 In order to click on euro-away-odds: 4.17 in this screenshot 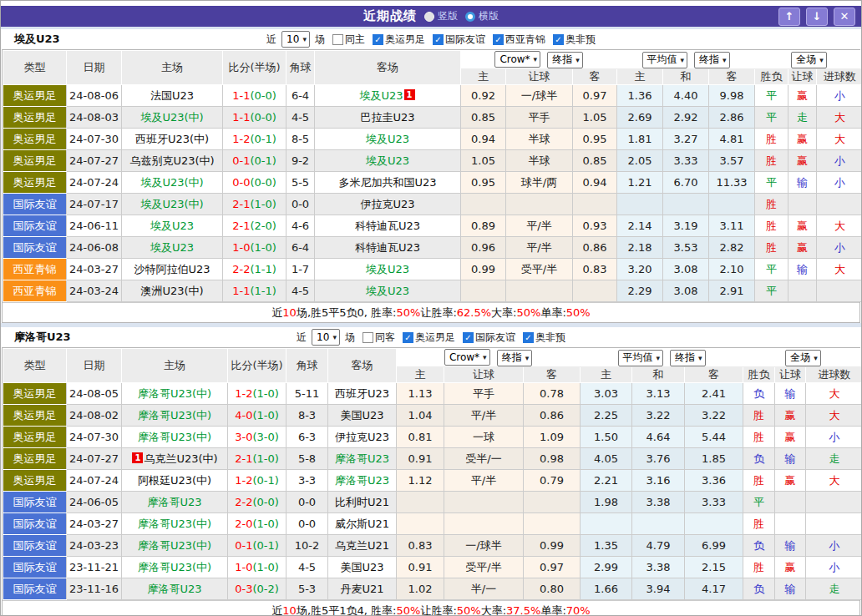, I will do `click(714, 589)`.